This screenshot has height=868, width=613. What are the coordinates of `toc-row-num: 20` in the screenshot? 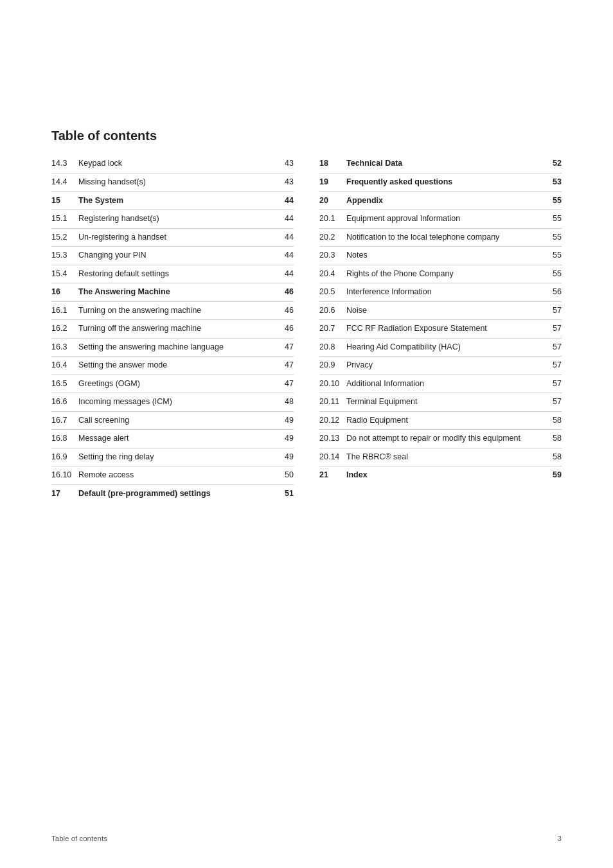 It's located at (333, 200).